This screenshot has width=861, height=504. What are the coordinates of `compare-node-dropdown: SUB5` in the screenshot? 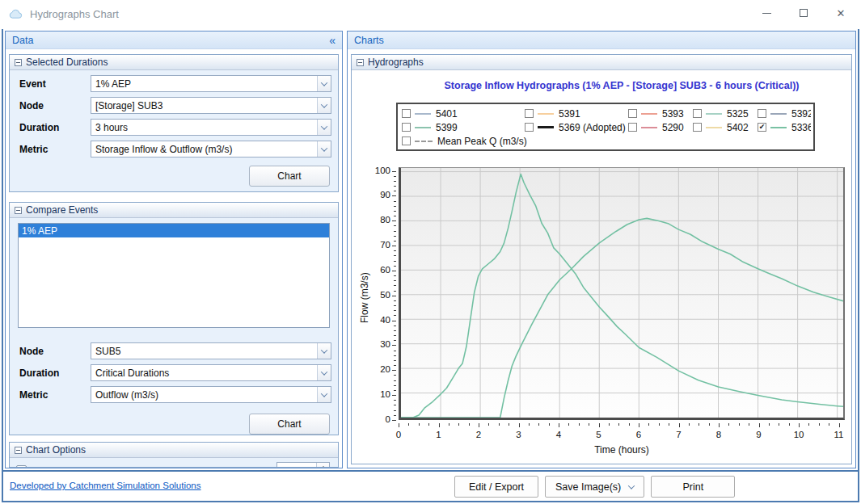 It's located at (211, 351).